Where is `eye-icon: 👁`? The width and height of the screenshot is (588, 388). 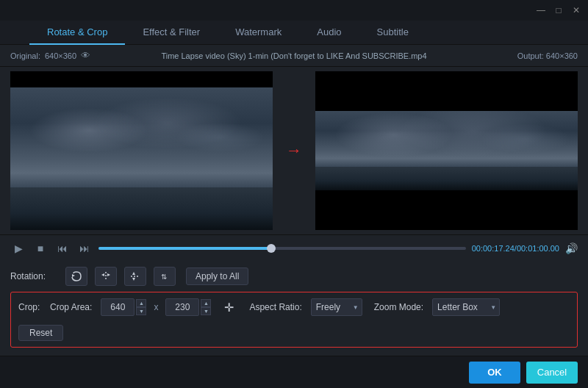 eye-icon: 👁 is located at coordinates (85, 56).